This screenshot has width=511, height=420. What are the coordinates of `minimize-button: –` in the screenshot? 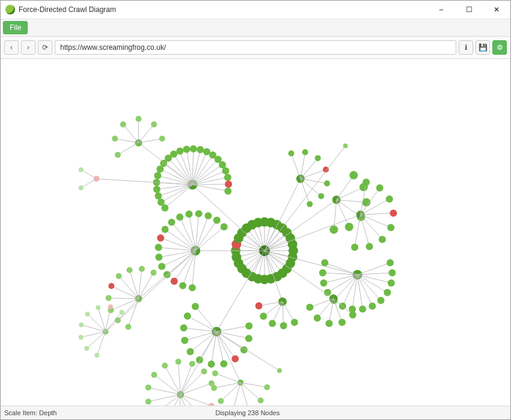 It's located at (441, 10).